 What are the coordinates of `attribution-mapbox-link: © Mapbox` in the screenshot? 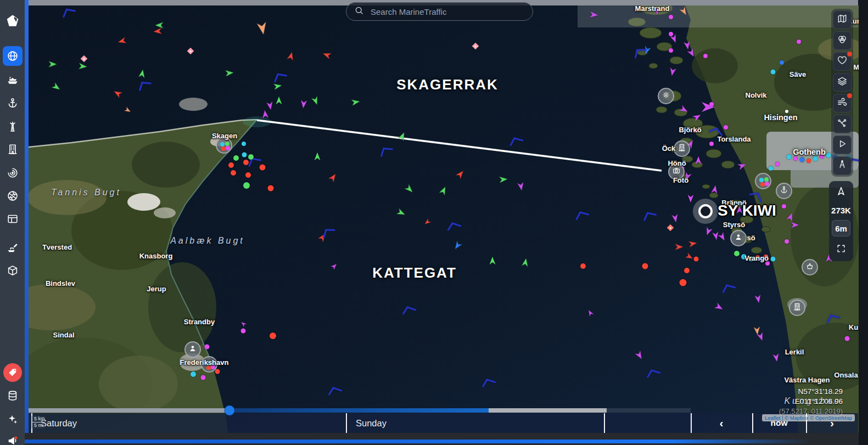 It's located at (797, 418).